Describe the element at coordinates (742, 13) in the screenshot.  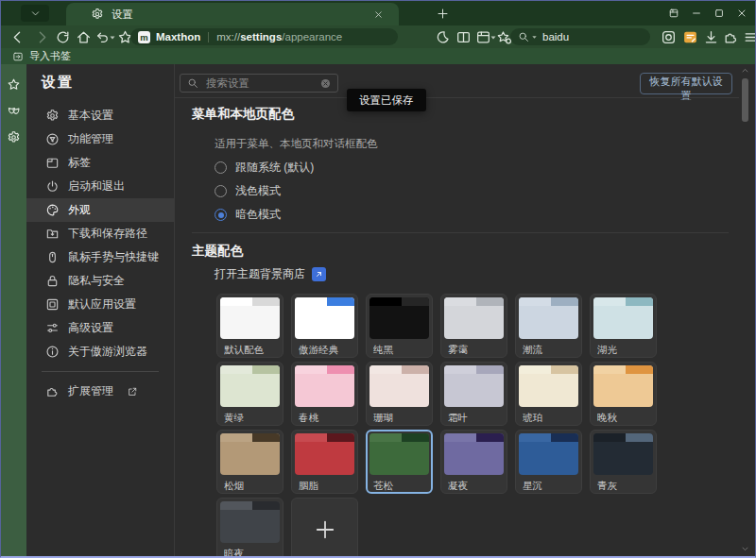
I see `close-window-button` at that location.